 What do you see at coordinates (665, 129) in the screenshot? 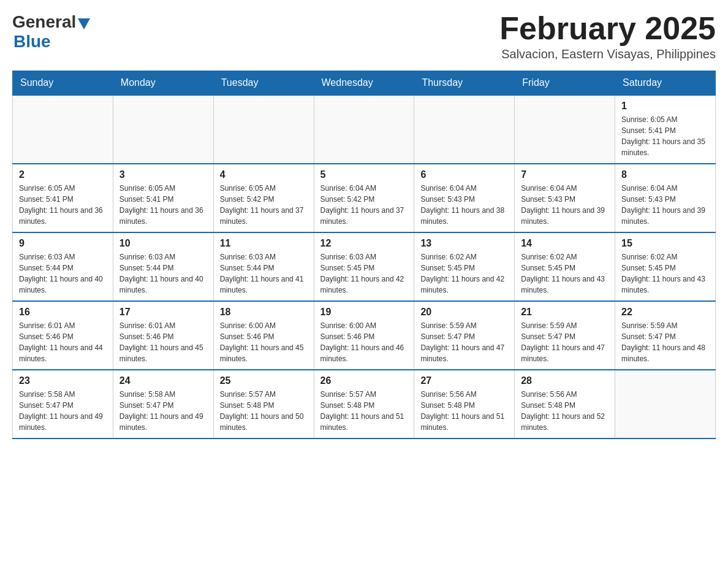
I see `calendar-cell: 1Sunrise: 6:05 AMSunset: 5:41 PMDaylight…` at bounding box center [665, 129].